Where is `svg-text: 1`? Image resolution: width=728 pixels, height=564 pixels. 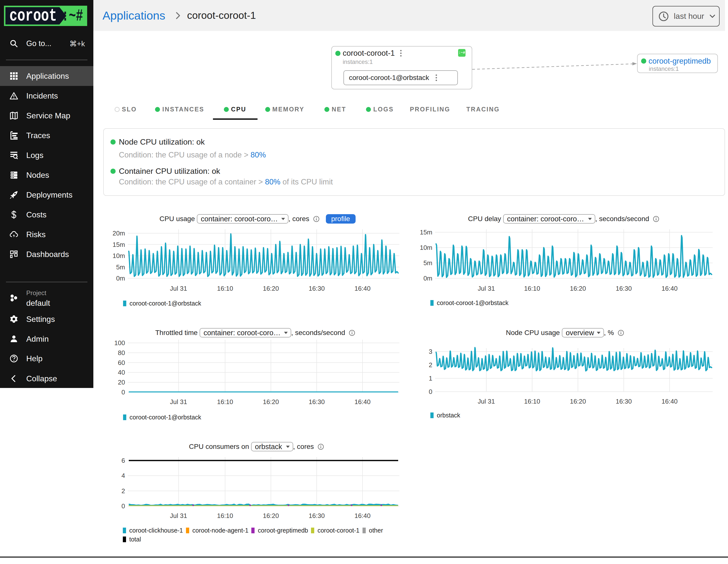 svg-text: 1 is located at coordinates (431, 378).